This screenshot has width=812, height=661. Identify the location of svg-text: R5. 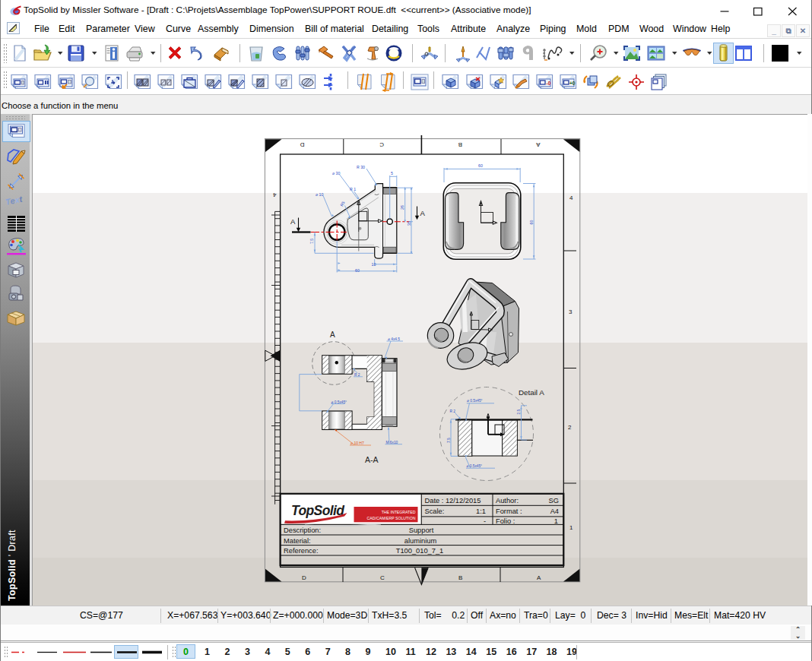
(342, 204).